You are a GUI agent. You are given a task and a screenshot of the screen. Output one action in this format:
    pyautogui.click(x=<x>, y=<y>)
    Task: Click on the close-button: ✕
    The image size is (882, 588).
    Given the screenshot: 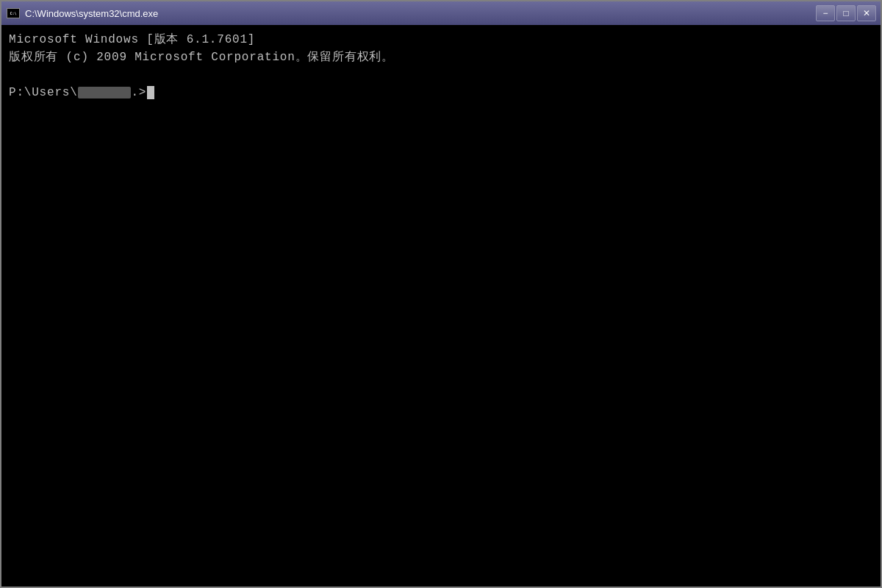 What is the action you would take?
    pyautogui.click(x=867, y=13)
    